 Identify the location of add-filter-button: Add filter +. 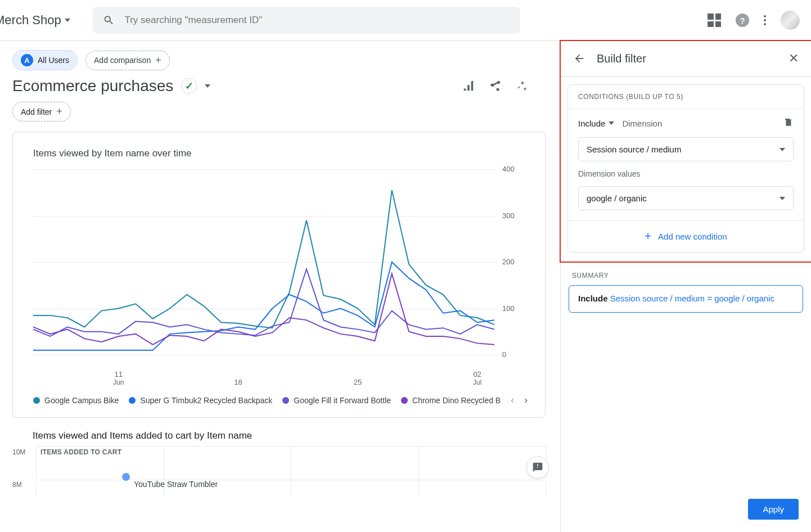
(42, 111).